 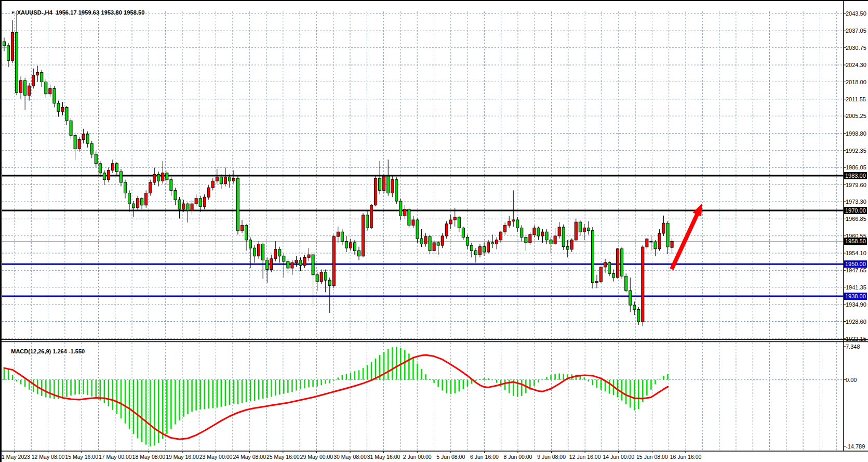 I want to click on chart-title: ▼XAUUSD-,H4 1956.17 1959.63 1953.80 1958…, so click(x=75, y=12).